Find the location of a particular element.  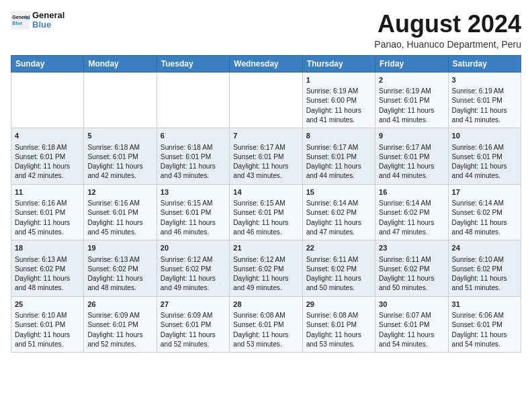

day-number: 21 is located at coordinates (266, 248).